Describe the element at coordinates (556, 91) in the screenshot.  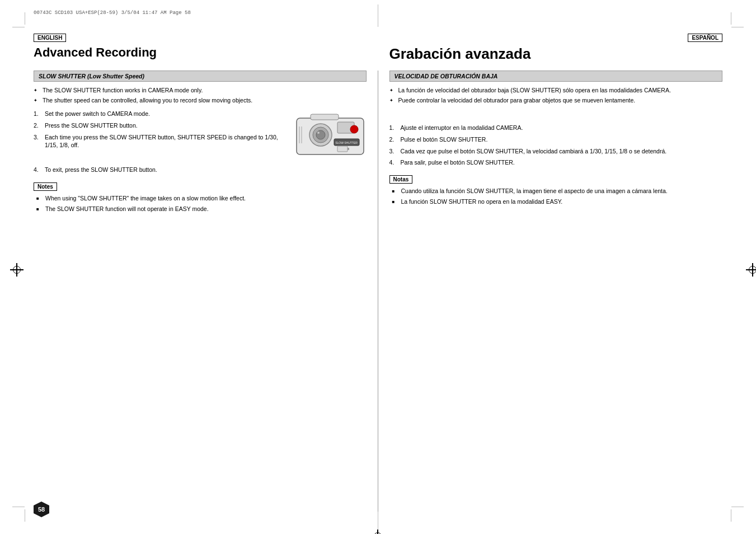
I see `right-intro-bullet-1: La función de velocidad del obturador ba…` at that location.